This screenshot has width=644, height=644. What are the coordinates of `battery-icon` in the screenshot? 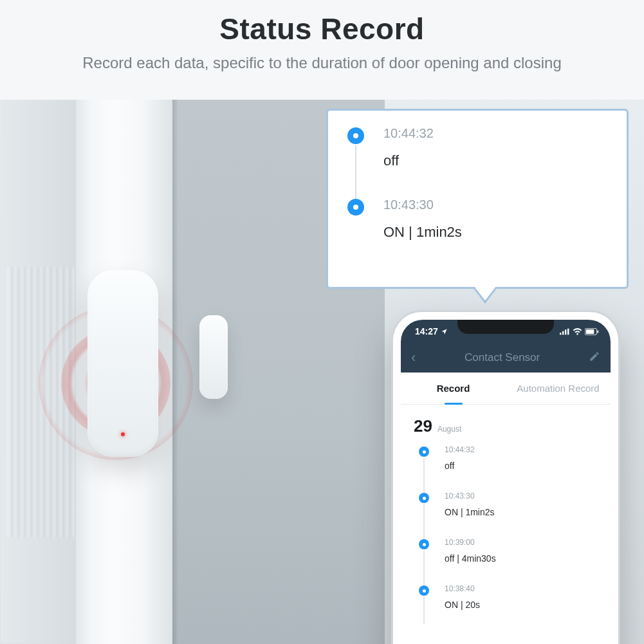 It's located at (592, 332).